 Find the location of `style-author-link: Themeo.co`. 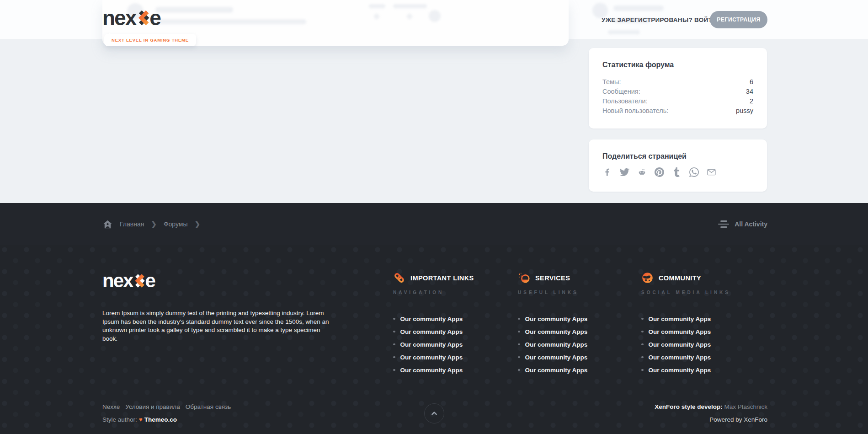

style-author-link: Themeo.co is located at coordinates (161, 420).